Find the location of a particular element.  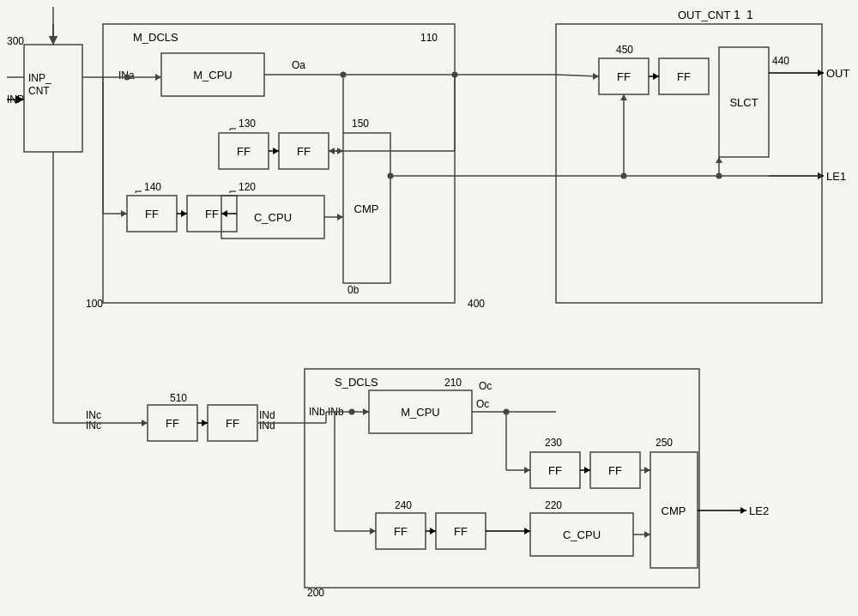

svg-text: S_DCLS is located at coordinates (357, 383).